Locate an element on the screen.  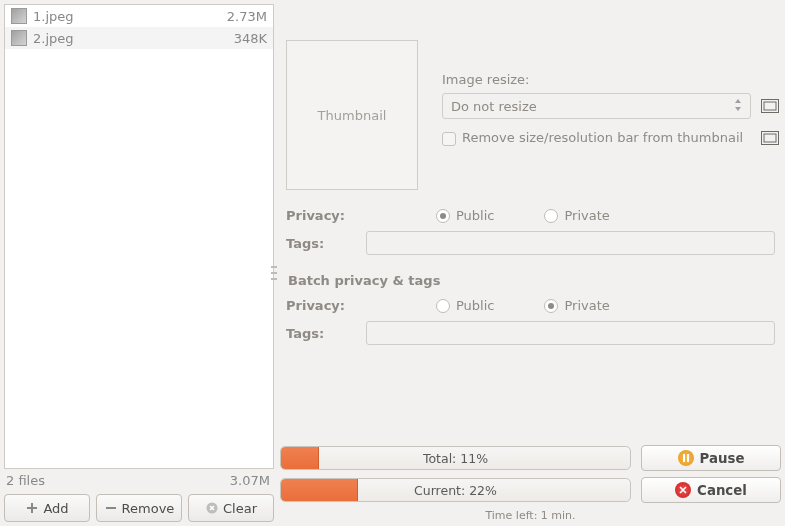
image-resize-value: Do not resize is located at coordinates (494, 106).